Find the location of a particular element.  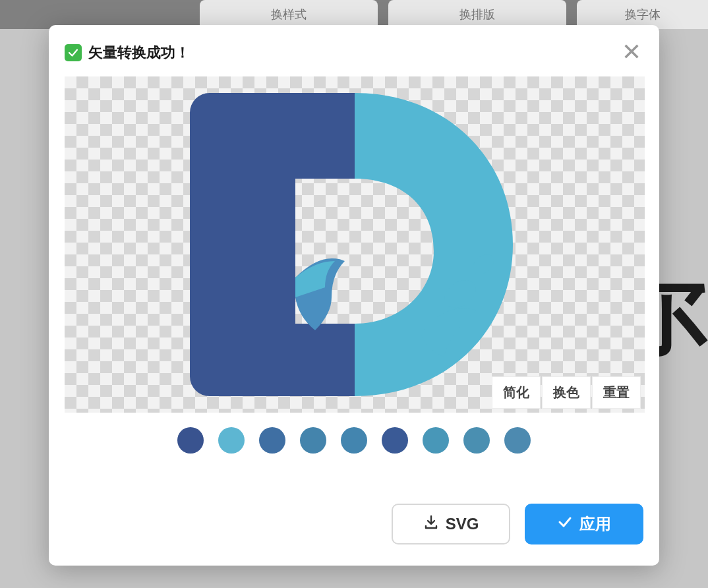

success-check-icon is located at coordinates (73, 53).